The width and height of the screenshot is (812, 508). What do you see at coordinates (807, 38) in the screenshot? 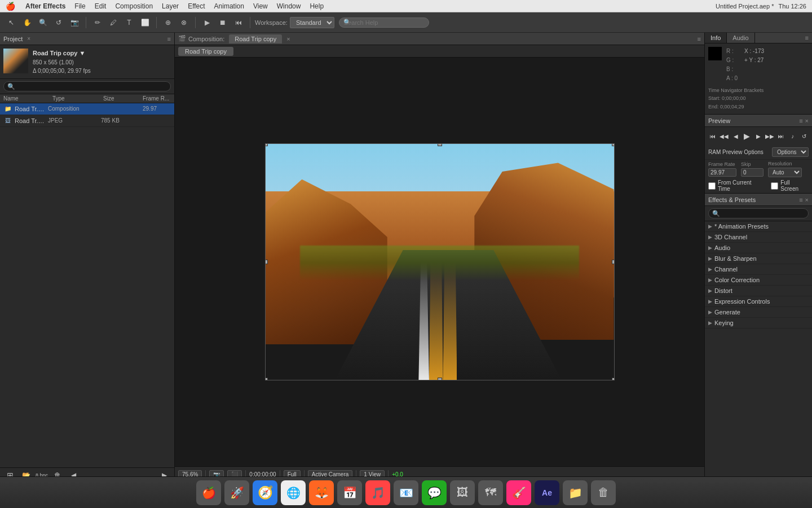
I see `info-panel-menu: ≡` at bounding box center [807, 38].